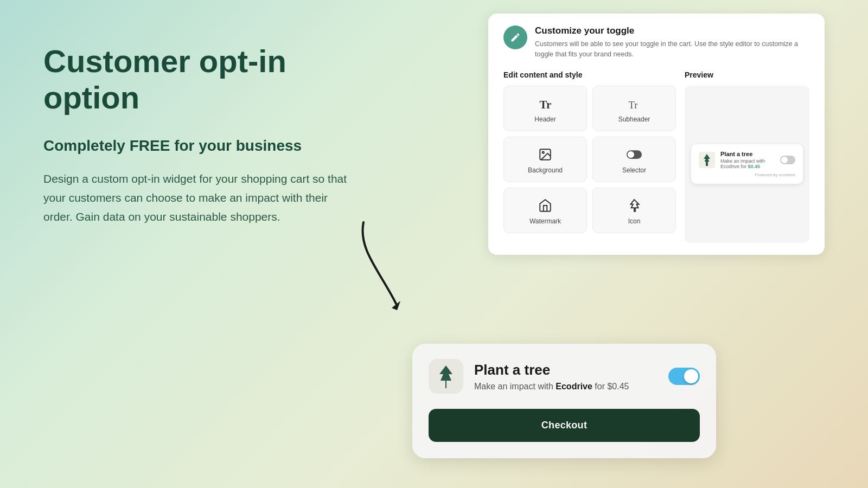 Image resolution: width=868 pixels, height=488 pixels. What do you see at coordinates (656, 157) in the screenshot?
I see `edit-section: Edit content and style Tr Header` at bounding box center [656, 157].